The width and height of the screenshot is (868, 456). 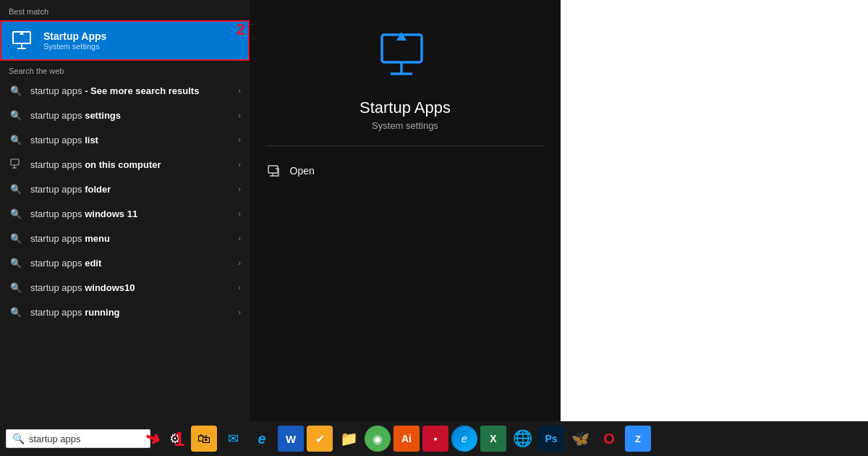 What do you see at coordinates (135, 239) in the screenshot?
I see `item-text-6: startup apps menu` at bounding box center [135, 239].